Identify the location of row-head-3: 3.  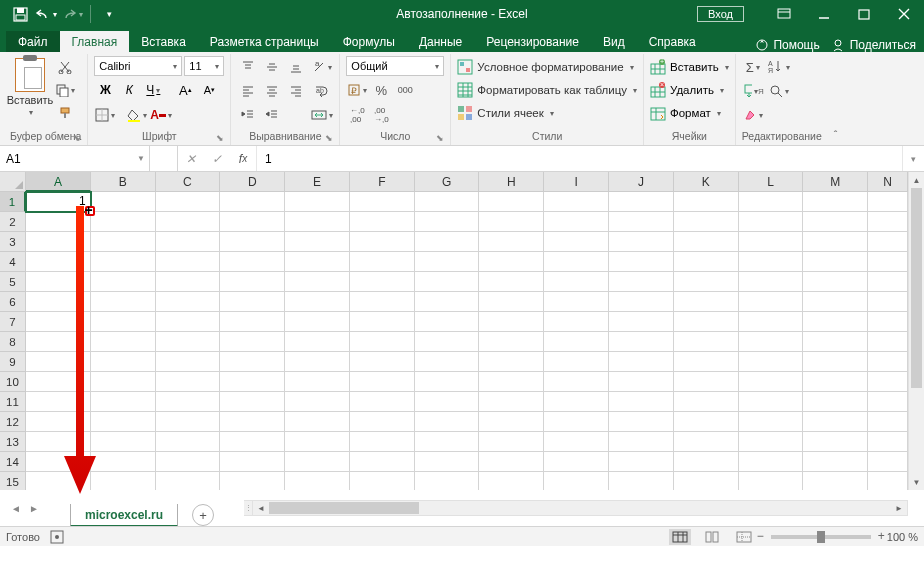
(12, 242).